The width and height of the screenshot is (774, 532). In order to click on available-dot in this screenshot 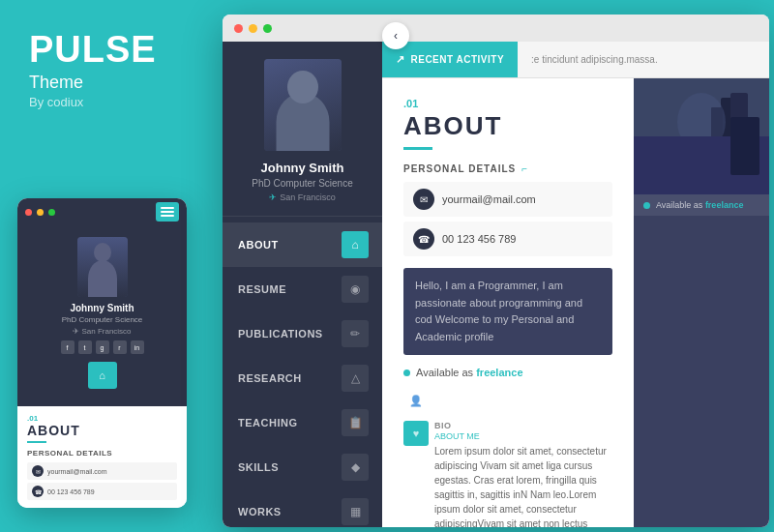, I will do `click(406, 373)`.